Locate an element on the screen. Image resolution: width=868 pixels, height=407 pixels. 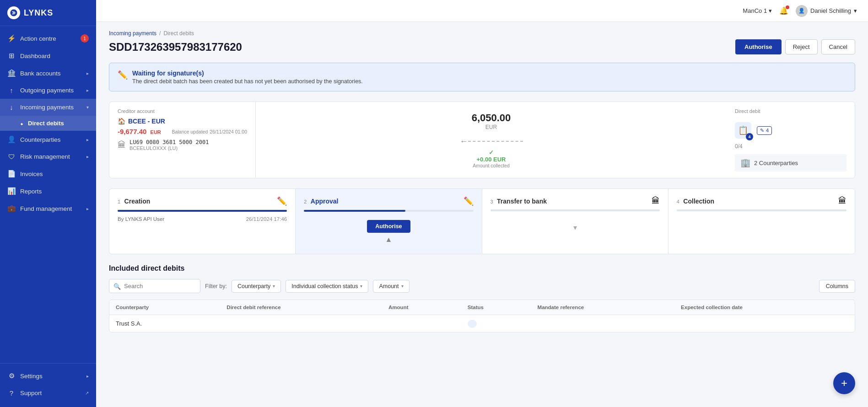
add-fab-button: + is located at coordinates (844, 383).